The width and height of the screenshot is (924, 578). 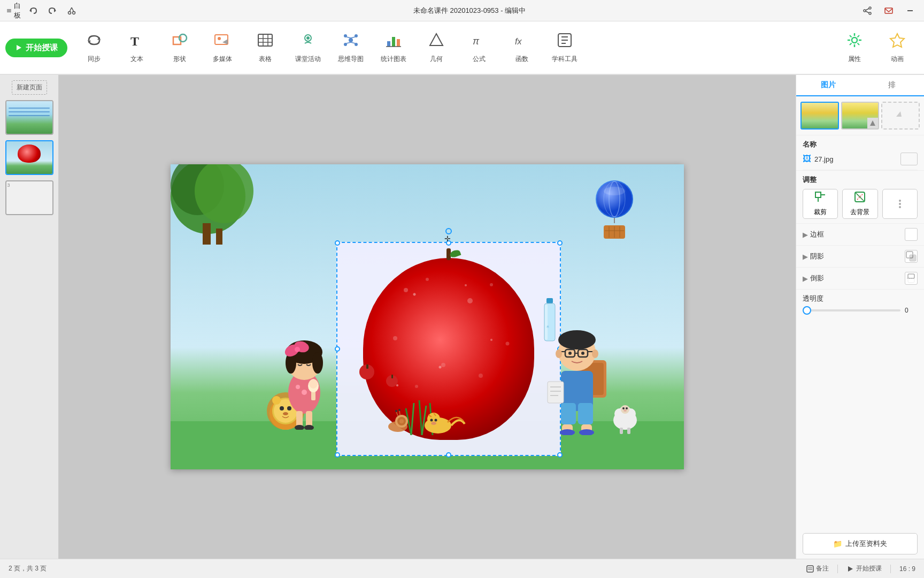 I want to click on aspect-ratio: 16 : 9, so click(x=907, y=569).